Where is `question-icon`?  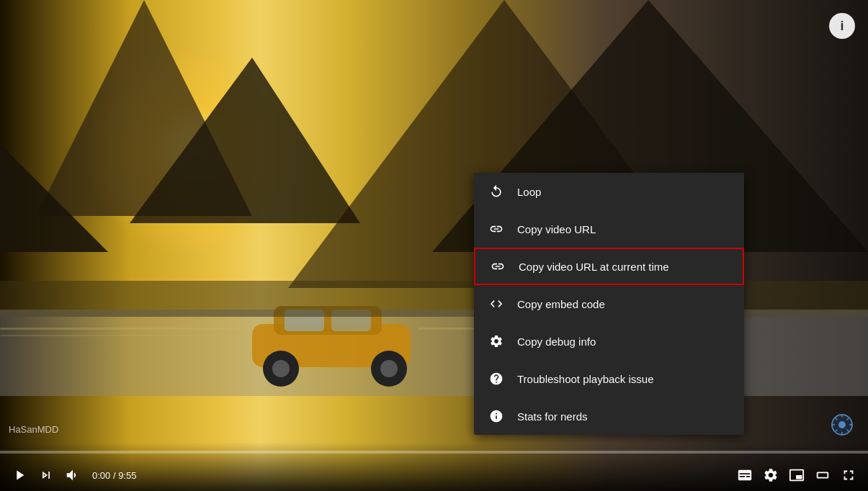 question-icon is located at coordinates (496, 379).